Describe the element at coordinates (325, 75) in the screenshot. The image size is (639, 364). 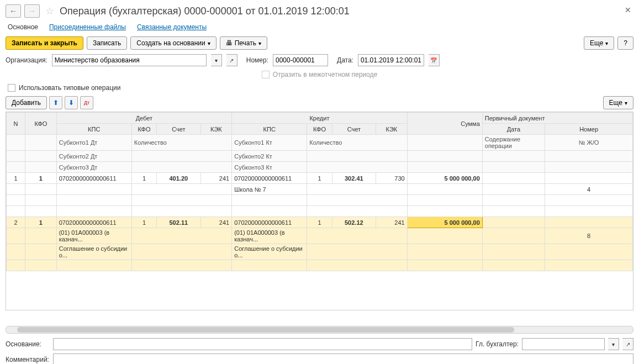
I see `interperiod-label: Отразить в межотчетном периоде` at that location.